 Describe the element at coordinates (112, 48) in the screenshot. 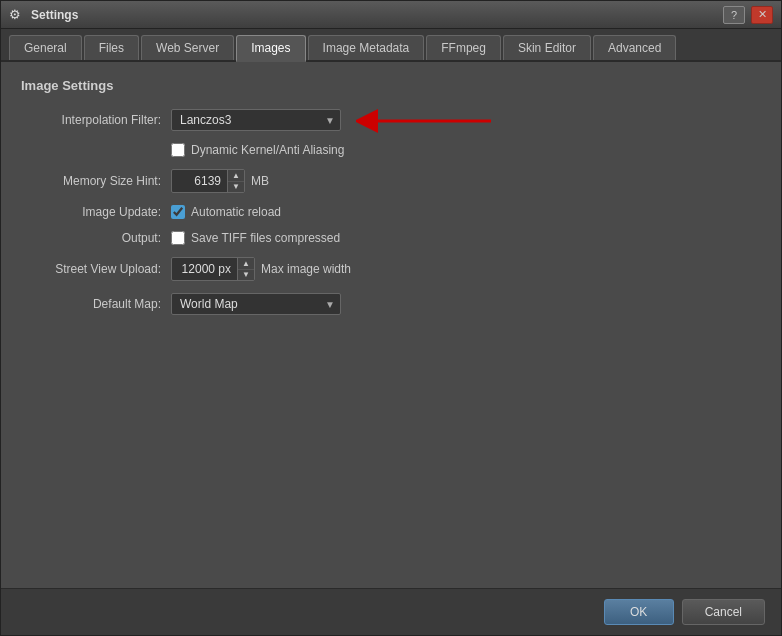

I see `tab-files: Files` at that location.